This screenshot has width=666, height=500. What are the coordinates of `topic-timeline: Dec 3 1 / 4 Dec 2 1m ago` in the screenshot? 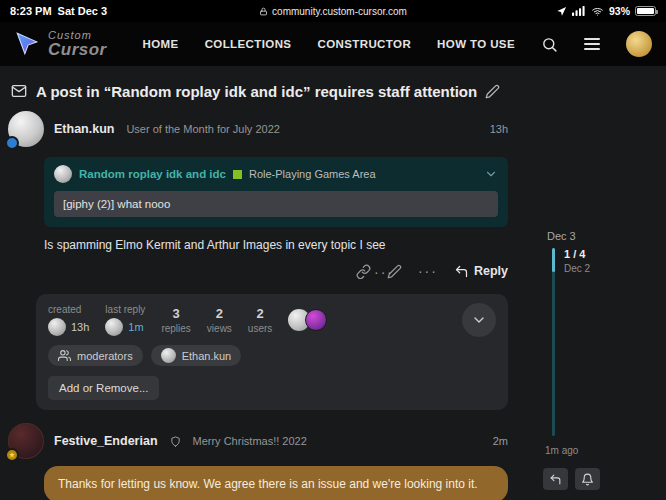 It's located at (601, 360).